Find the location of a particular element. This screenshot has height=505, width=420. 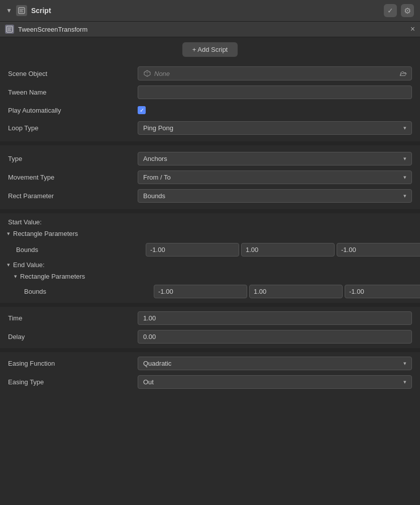

scene-object-placeholder: None is located at coordinates (162, 73).